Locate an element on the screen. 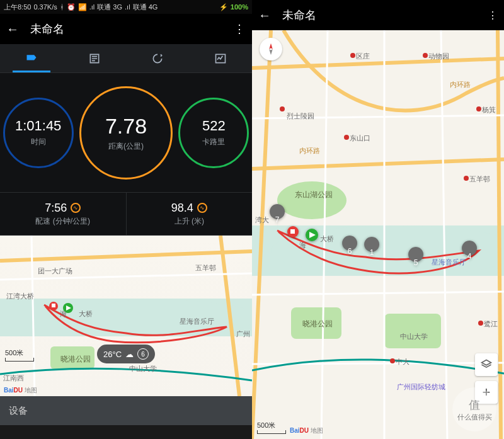  svg-text: 团一大广场 is located at coordinates (55, 271).